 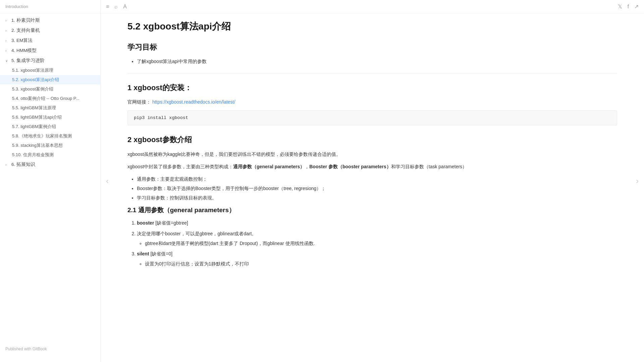 I want to click on official-link-prefix: 官网链接：, so click(x=139, y=102).